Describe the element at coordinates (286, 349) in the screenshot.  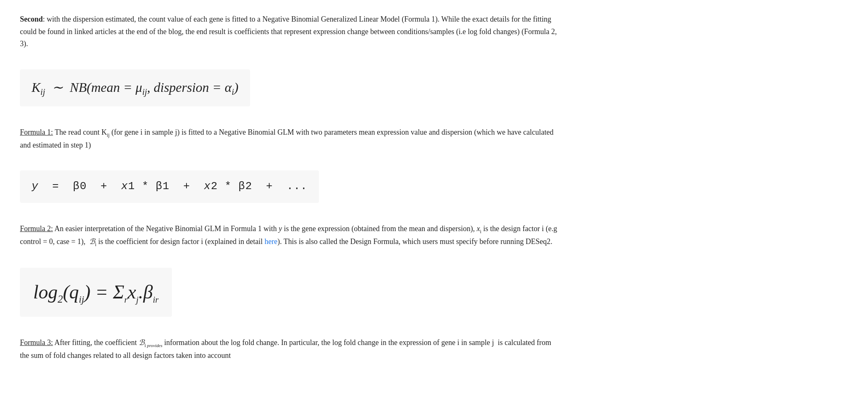
I see `formula3-desc-body: After fitting, the coefficient ℬi provid…` at that location.